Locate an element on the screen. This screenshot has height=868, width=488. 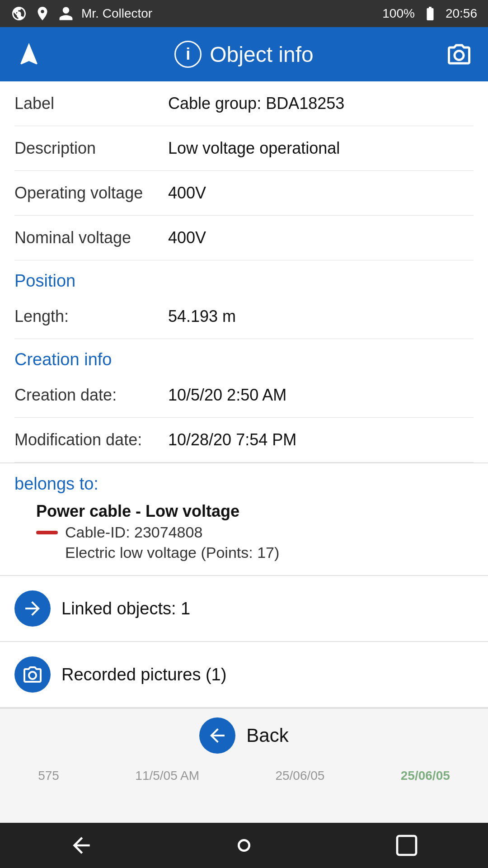
linked-objects-row: Linked objects: 1 is located at coordinates (244, 609).